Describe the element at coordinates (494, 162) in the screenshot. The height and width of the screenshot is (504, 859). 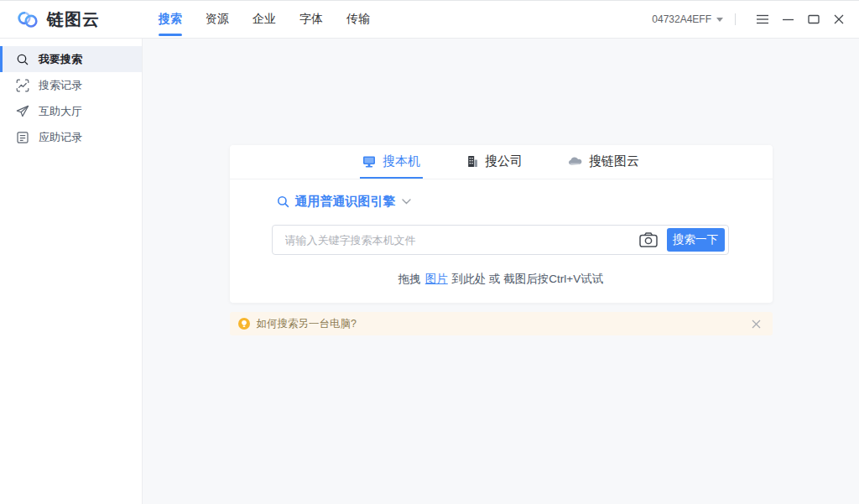
I see `tab-search-company: 搜公司` at that location.